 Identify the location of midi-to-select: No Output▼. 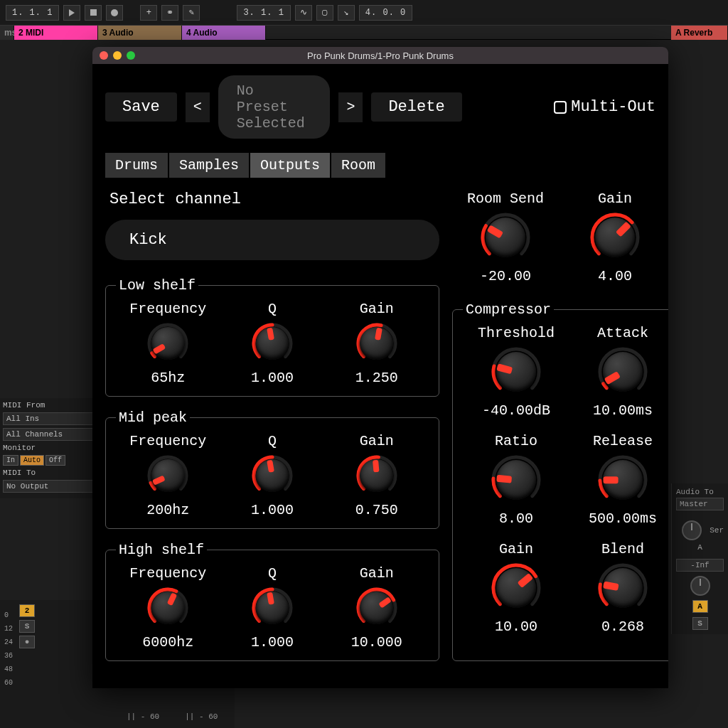
(53, 486).